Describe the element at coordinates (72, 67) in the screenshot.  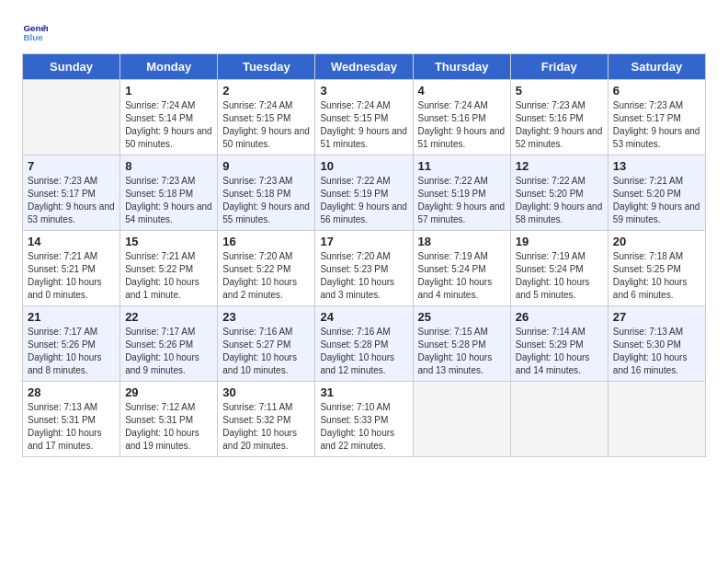
I see `weekday-header: Sunday` at that location.